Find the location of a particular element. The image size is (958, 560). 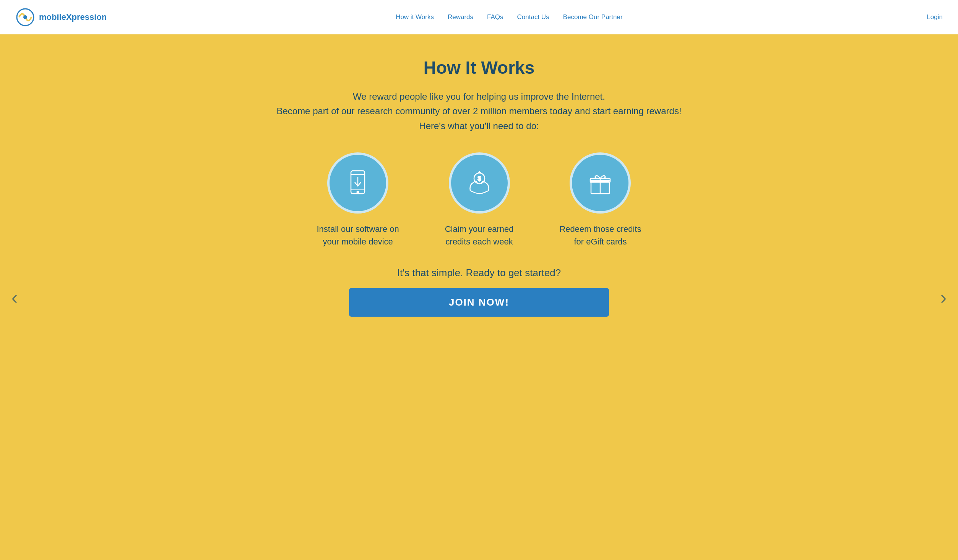

nav-how-it-works: How it Works is located at coordinates (415, 17).